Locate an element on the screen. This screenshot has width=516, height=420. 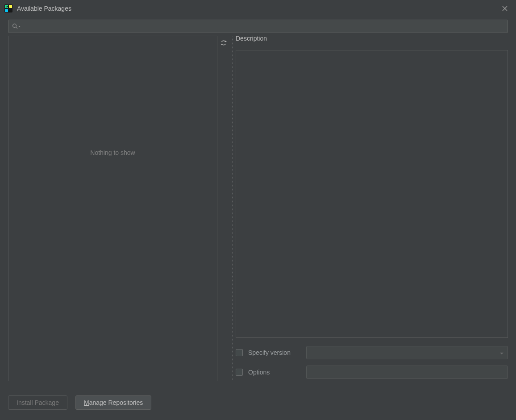
pycharm-icon: PC is located at coordinates (8, 8).